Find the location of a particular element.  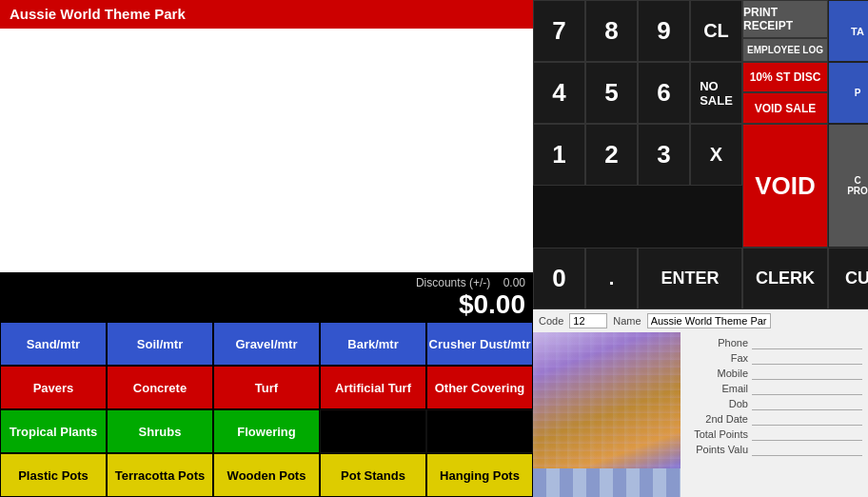

product-btn: Concrete is located at coordinates (160, 388).